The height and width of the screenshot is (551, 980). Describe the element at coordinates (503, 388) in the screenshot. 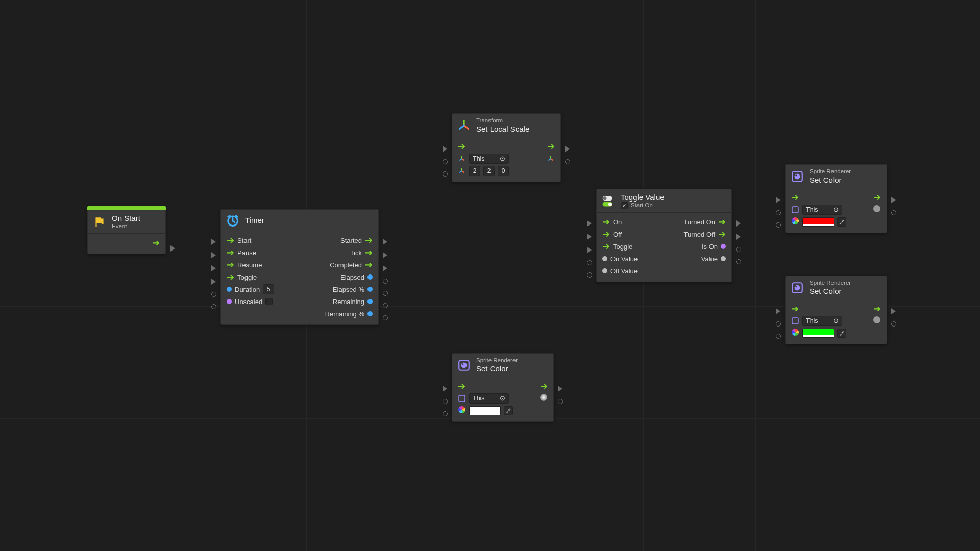

I see `node-set-color-white: Sprite Renderer Set Color This⊙` at that location.